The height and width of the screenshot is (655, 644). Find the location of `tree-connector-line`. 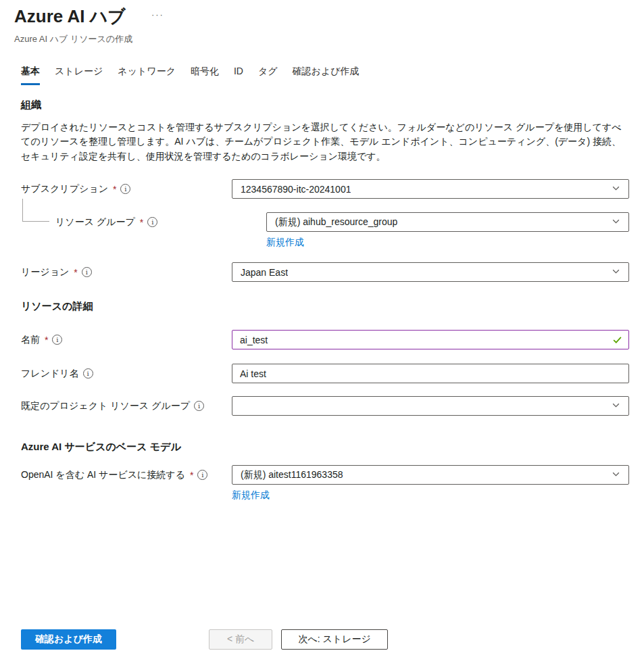

tree-connector-line is located at coordinates (36, 210).